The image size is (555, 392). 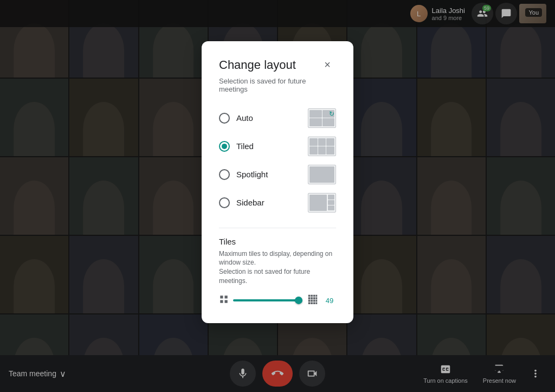 I want to click on modal-title: Change layout, so click(x=257, y=65).